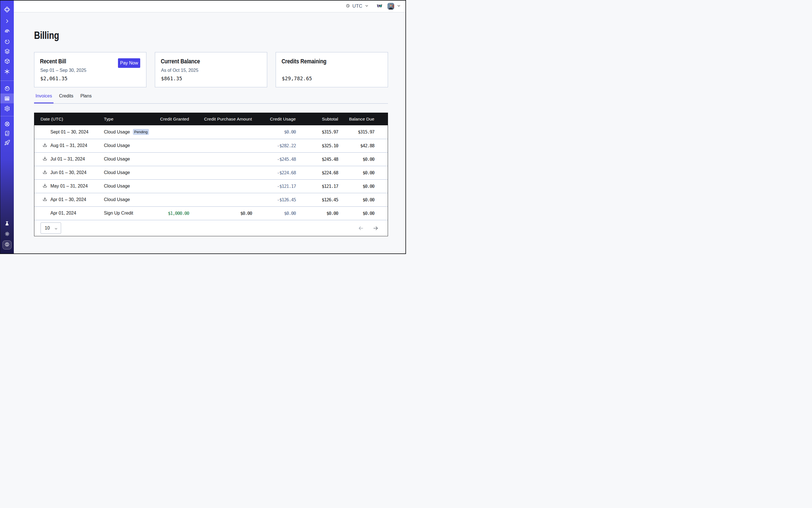 The width and height of the screenshot is (812, 508). Describe the element at coordinates (211, 200) in the screenshot. I see `invoice-row: Apr 01 – 30, 2024Cloud Usage-$126.45$126…` at that location.